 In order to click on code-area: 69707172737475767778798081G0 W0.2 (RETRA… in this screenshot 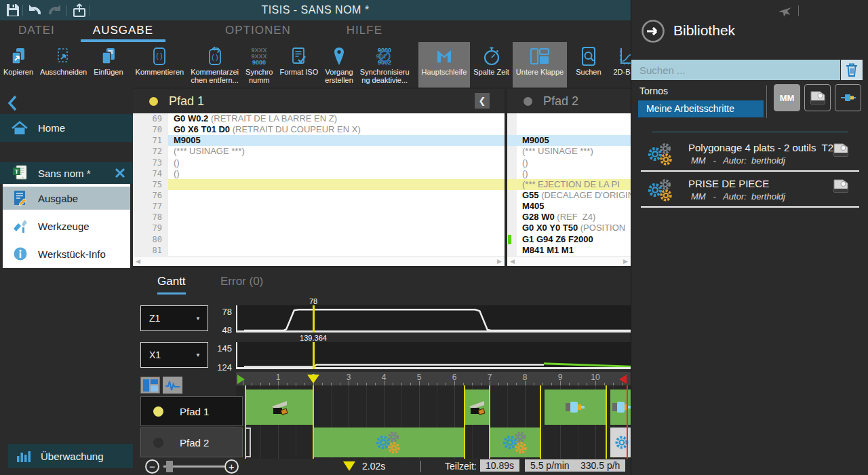, I will do `click(319, 185)`.